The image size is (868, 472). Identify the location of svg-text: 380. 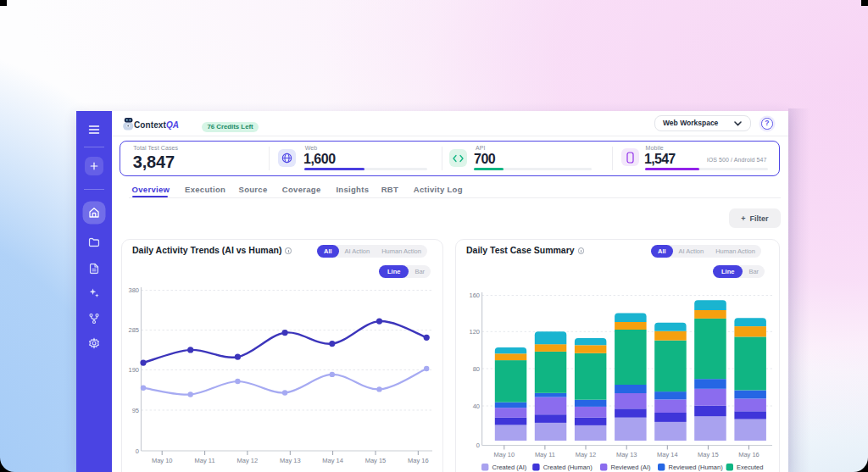
(134, 290).